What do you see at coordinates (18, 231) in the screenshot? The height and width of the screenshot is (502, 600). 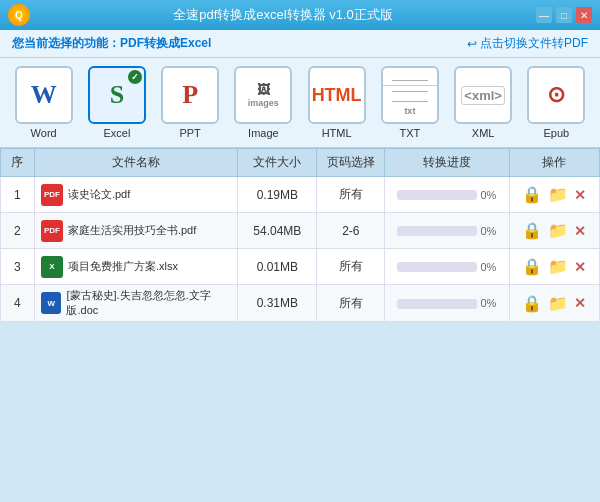 I see `cell-seq: 2` at bounding box center [18, 231].